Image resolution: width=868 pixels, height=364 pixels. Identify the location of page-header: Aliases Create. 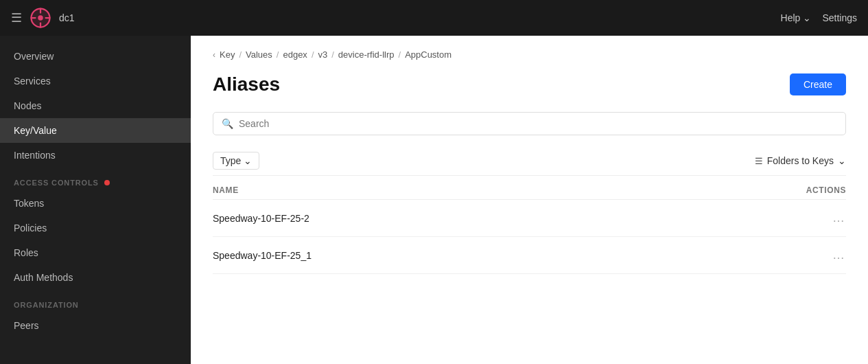
(530, 84).